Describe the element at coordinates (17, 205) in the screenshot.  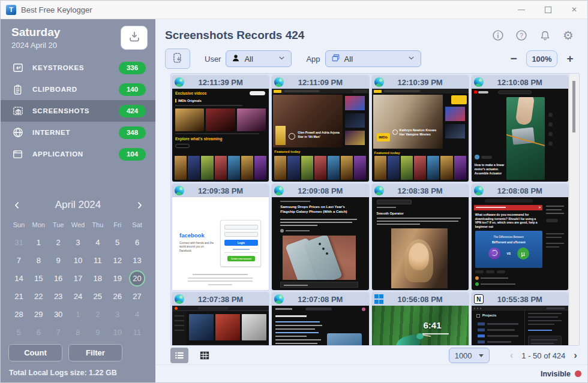
I see `calendar-prev-icon` at that location.